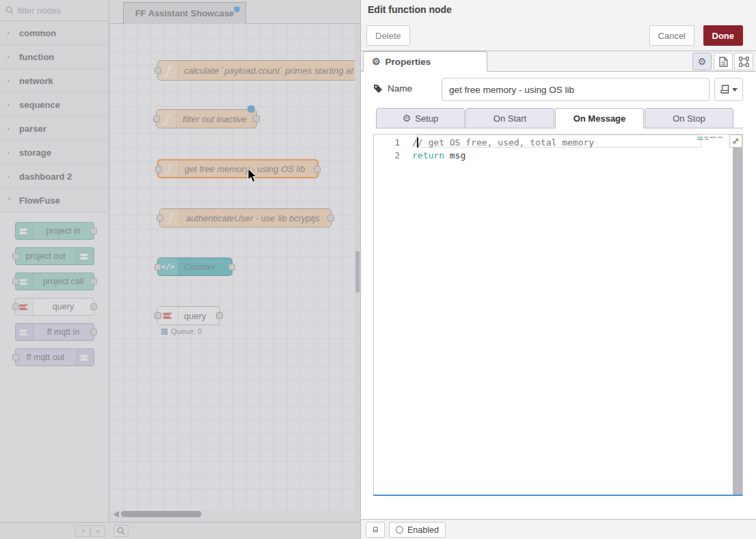  I want to click on edit-appearance-button, so click(744, 61).